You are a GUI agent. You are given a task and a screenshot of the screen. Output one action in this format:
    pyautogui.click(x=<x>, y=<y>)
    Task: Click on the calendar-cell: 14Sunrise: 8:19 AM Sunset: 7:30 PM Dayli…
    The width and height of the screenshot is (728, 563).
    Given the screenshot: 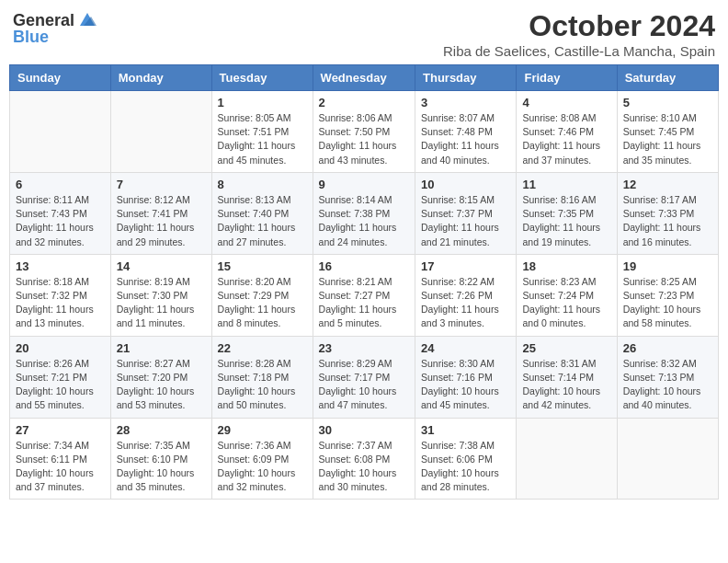 What is the action you would take?
    pyautogui.click(x=161, y=294)
    